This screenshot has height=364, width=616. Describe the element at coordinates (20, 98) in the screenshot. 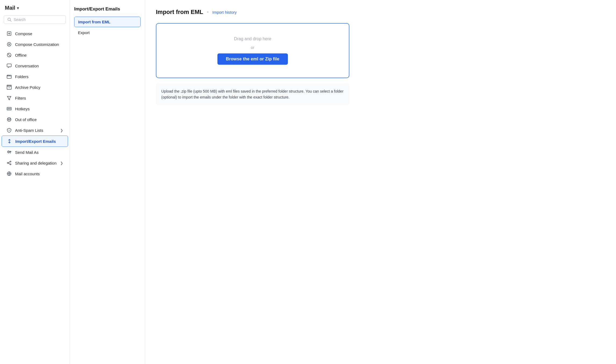

I see `sidebar-label-filters: Filters` at that location.